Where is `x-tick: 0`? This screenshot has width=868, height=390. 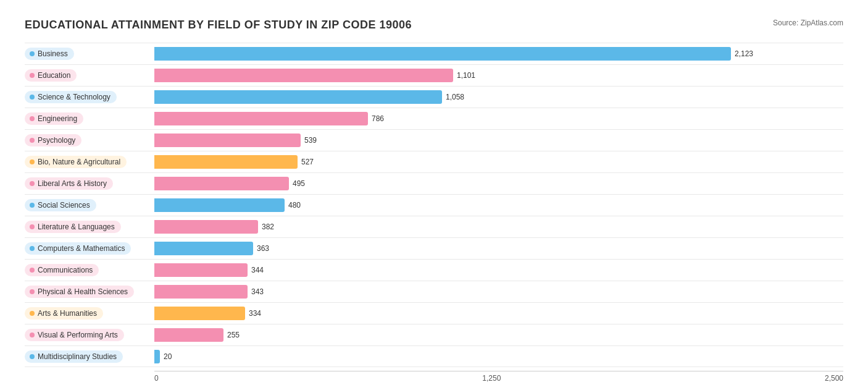
x-tick: 0 is located at coordinates (157, 378).